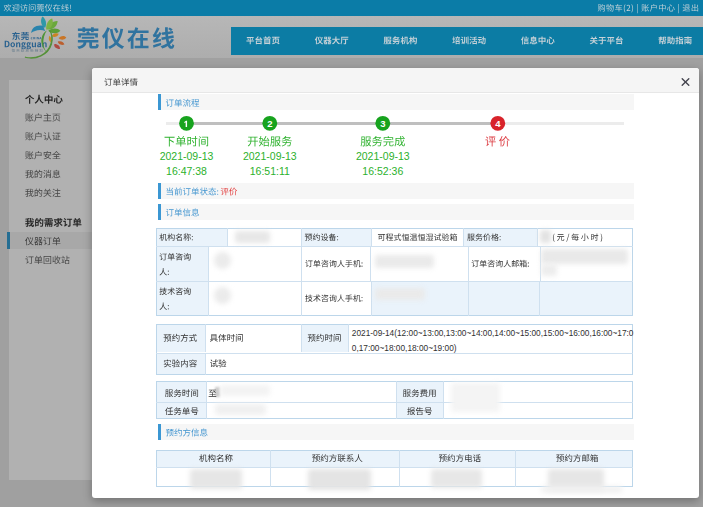 Image resolution: width=703 pixels, height=507 pixels. What do you see at coordinates (498, 124) in the screenshot?
I see `svg-text: 4` at bounding box center [498, 124].